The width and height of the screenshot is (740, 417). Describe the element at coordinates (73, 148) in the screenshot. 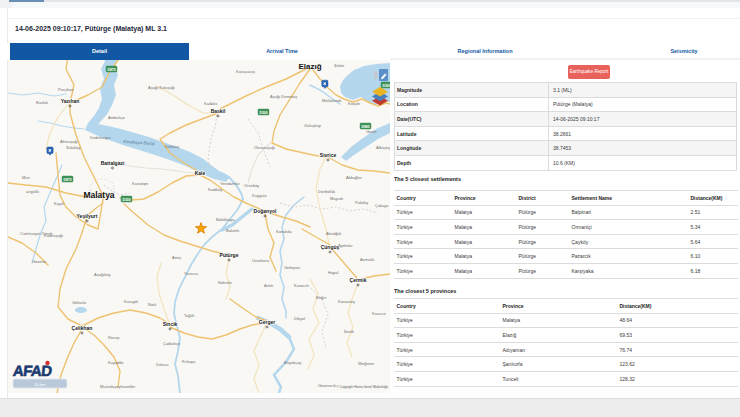

I see `svg-text: Suluköy` at that location.